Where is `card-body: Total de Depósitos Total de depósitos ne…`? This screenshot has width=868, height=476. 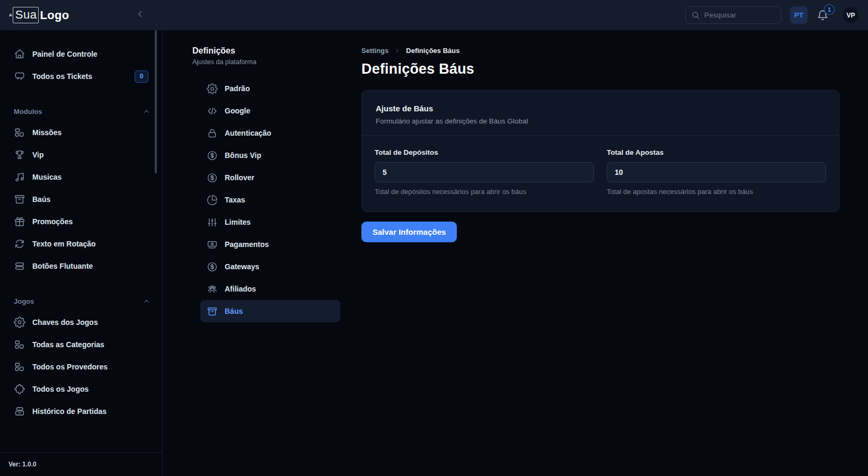 card-body: Total de Depósitos Total de depósitos ne… is located at coordinates (600, 174).